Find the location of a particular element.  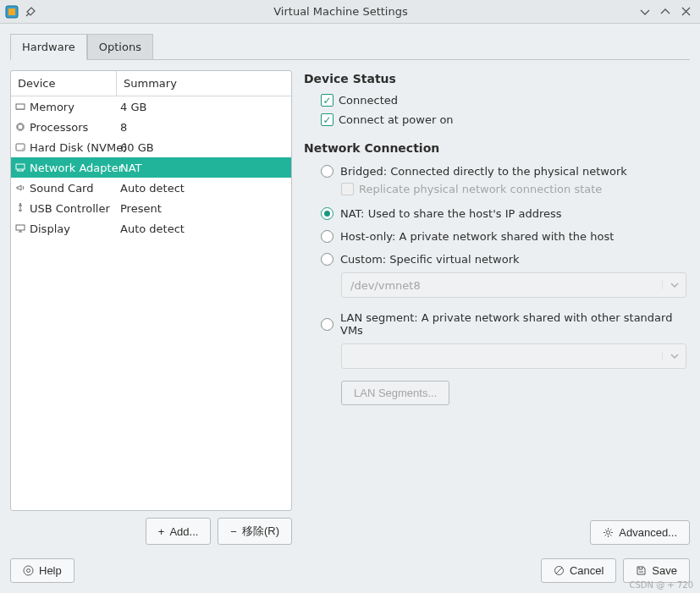

connected-checkbox is located at coordinates (327, 100).